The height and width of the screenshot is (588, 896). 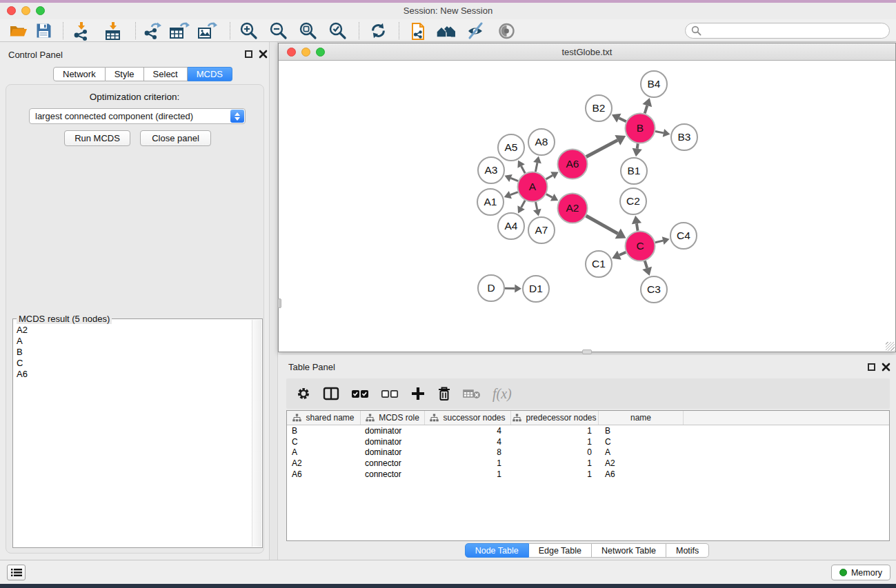 I want to click on refresh-button, so click(x=378, y=30).